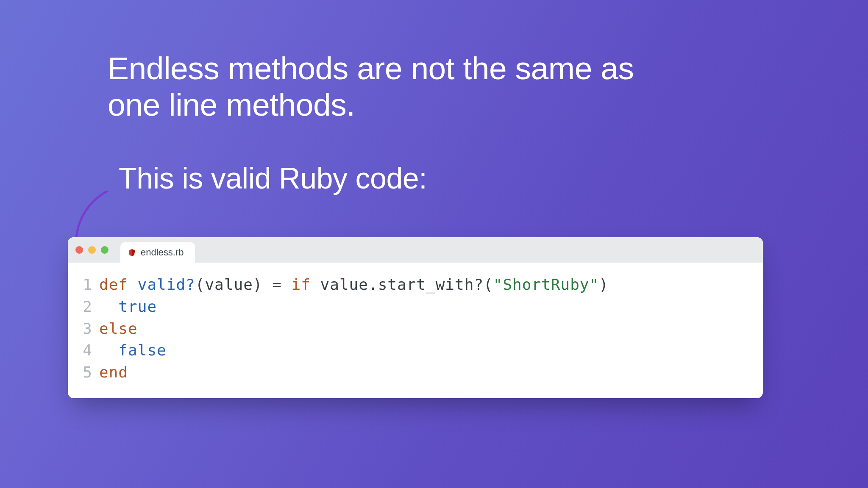 The width and height of the screenshot is (868, 488). I want to click on code-token: =, so click(277, 285).